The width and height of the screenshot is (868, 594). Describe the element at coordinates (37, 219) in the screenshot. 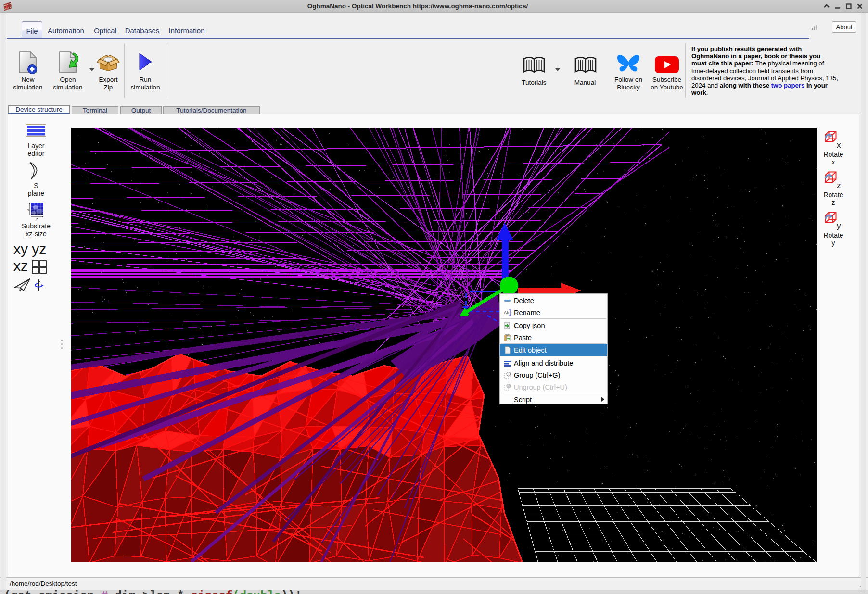

I see `svg-text: z` at that location.